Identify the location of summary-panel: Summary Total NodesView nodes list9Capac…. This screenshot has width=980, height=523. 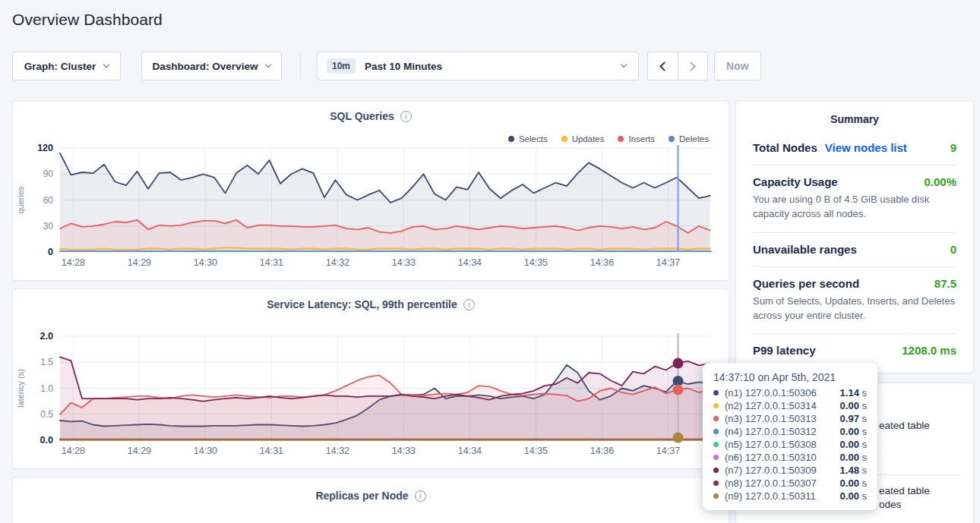
(855, 237).